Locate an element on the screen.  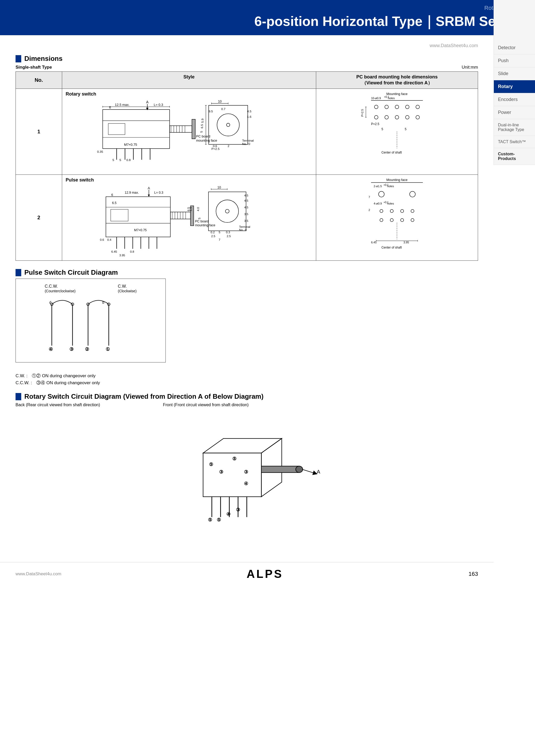
svg-text: 6.45 is located at coordinates (114, 252).